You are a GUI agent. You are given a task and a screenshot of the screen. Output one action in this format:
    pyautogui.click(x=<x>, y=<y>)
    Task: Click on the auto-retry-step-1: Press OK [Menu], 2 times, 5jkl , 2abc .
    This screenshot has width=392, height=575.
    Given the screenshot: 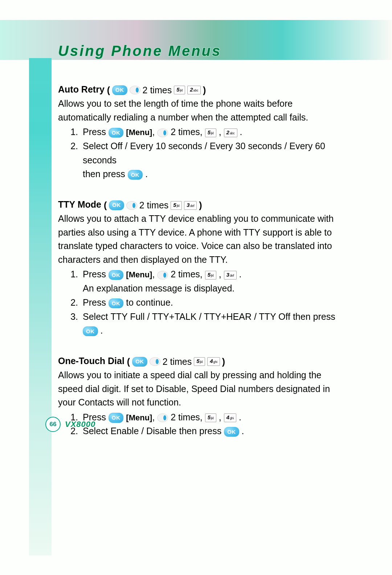 What is the action you would take?
    pyautogui.click(x=213, y=132)
    